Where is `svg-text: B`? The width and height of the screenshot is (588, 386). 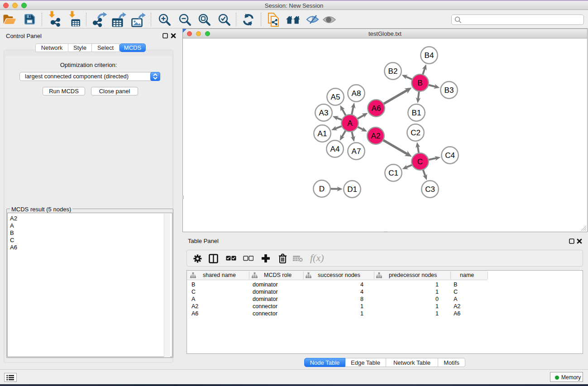
svg-text: B is located at coordinates (420, 83).